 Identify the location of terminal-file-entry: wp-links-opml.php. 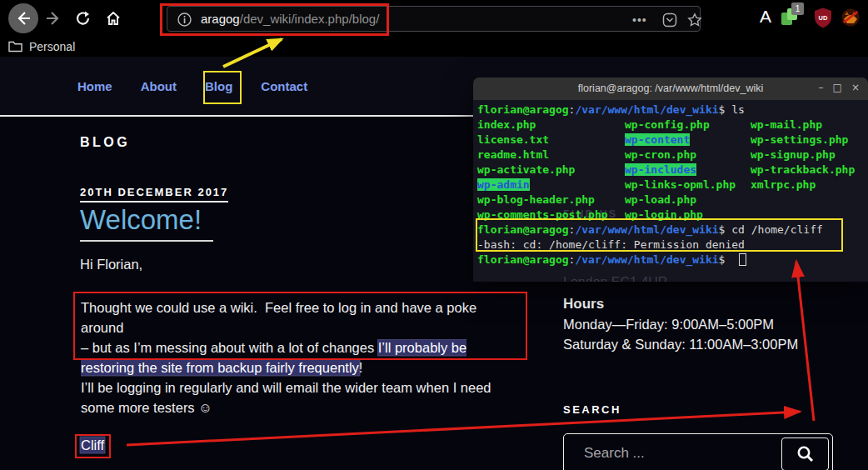
(680, 185).